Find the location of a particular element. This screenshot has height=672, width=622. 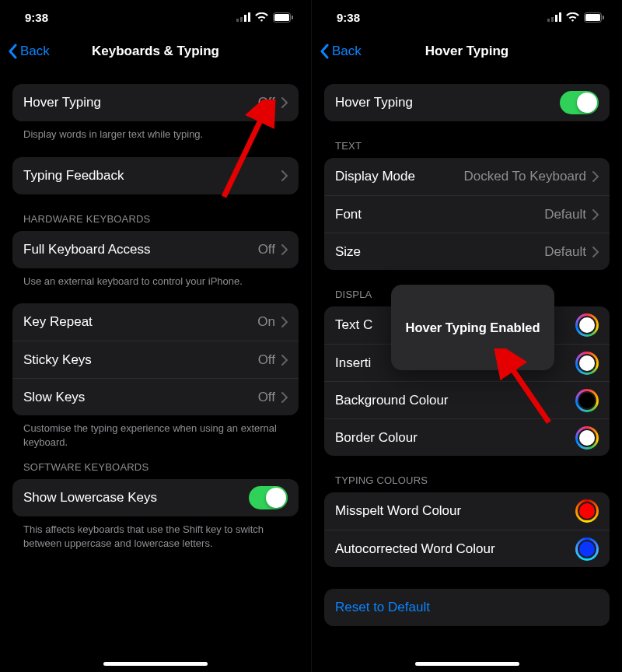

row-hover-typing-toggle: Hover Typing is located at coordinates (466, 103).